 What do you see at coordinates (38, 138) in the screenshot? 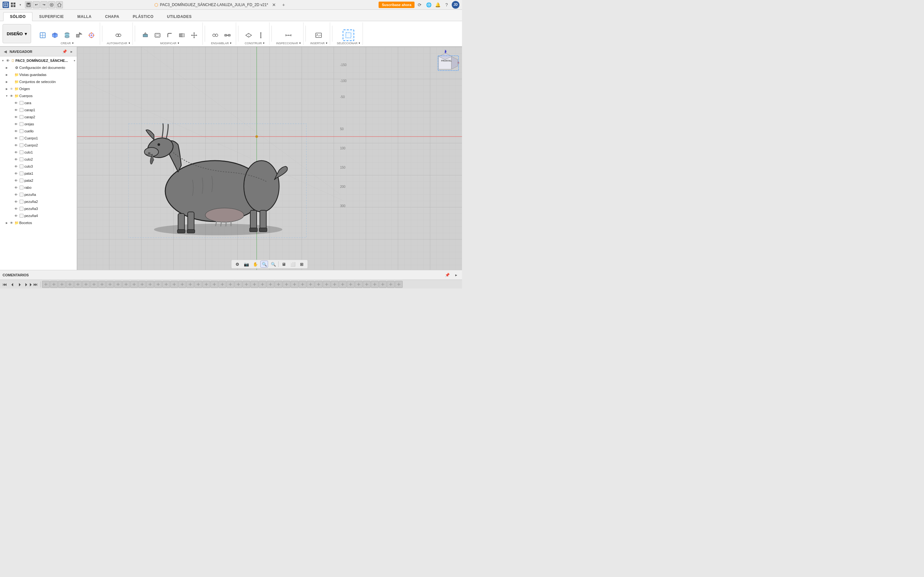
I see `tree-item-Cuerpo1: 👁 Cuerpo1` at bounding box center [38, 138].